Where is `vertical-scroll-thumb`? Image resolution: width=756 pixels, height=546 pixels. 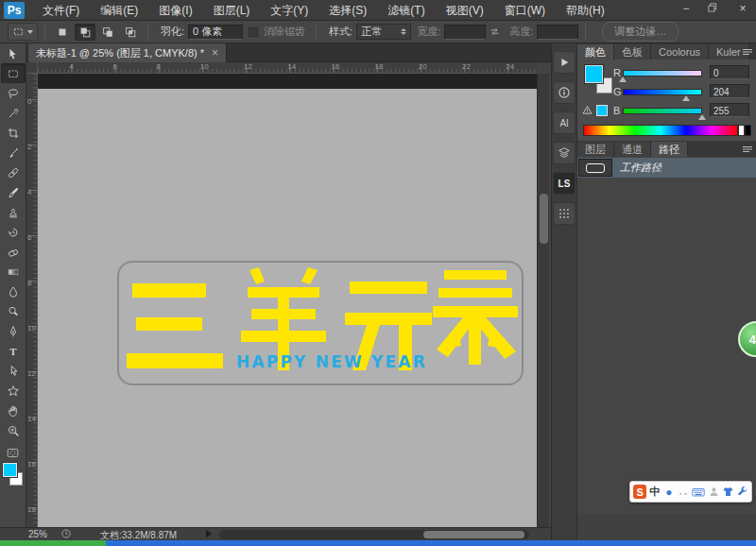 vertical-scroll-thumb is located at coordinates (544, 219).